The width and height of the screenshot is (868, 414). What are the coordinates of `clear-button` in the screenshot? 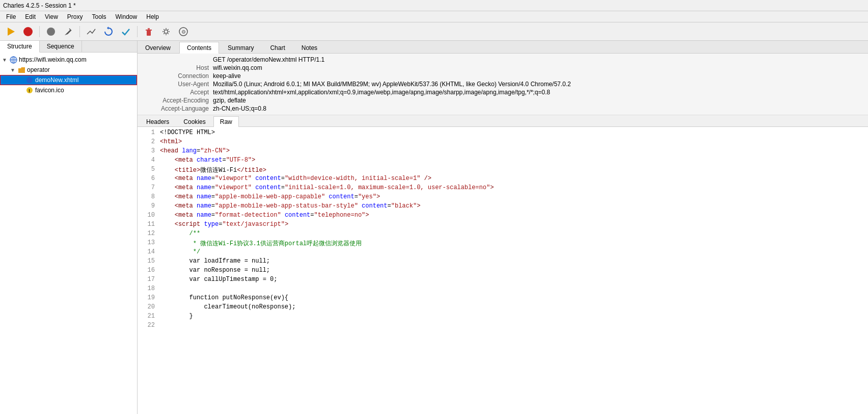 It's located at (149, 32).